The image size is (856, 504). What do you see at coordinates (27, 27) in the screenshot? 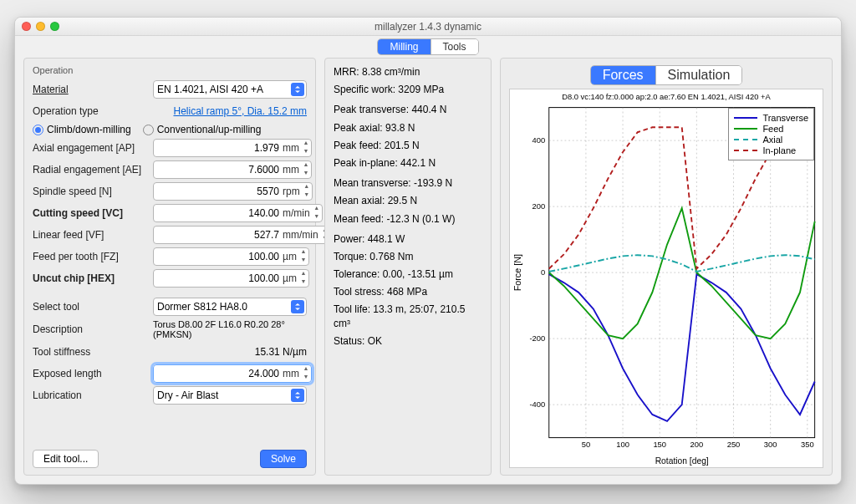
I see `close-icon` at bounding box center [27, 27].